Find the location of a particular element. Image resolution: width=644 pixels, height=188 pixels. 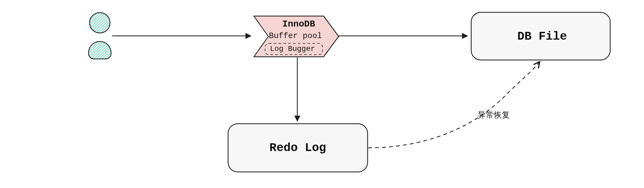

innodb-bufferpool-label: Buffer pool is located at coordinates (295, 36).